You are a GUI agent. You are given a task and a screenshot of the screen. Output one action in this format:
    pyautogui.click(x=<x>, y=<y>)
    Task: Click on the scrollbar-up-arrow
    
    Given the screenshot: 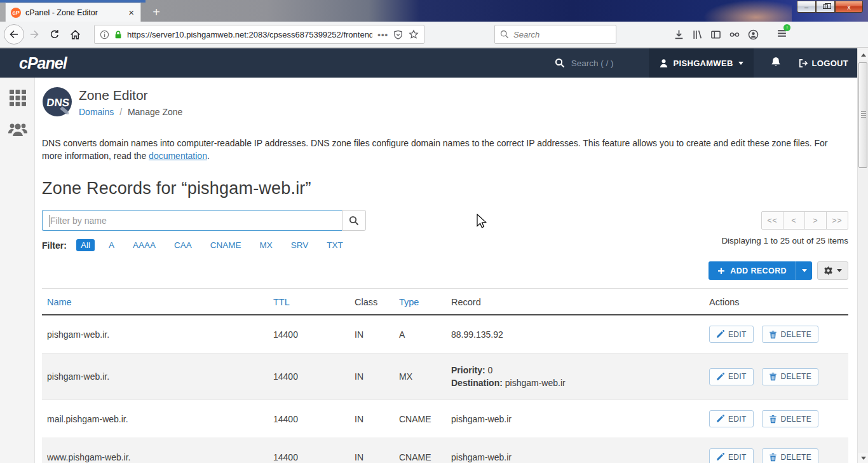 What is the action you would take?
    pyautogui.click(x=863, y=55)
    